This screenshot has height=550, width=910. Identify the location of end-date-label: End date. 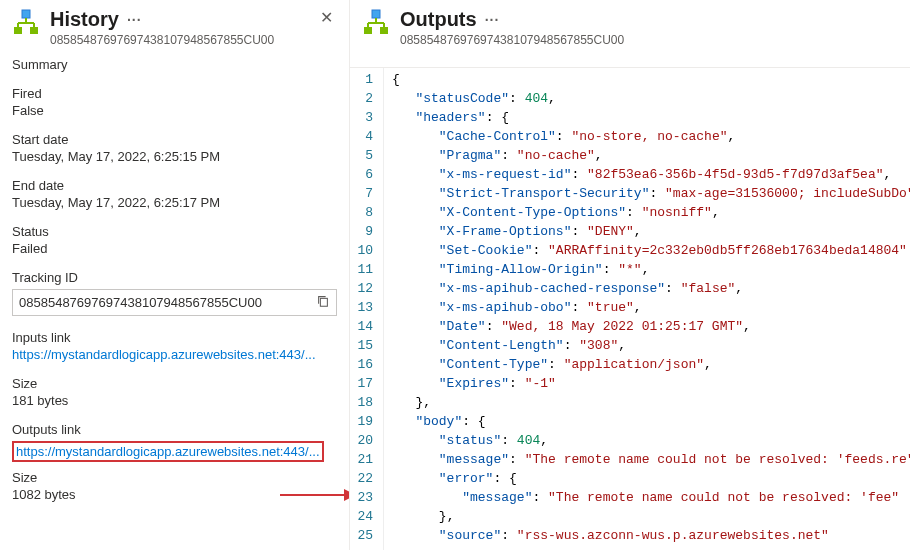
(174, 186).